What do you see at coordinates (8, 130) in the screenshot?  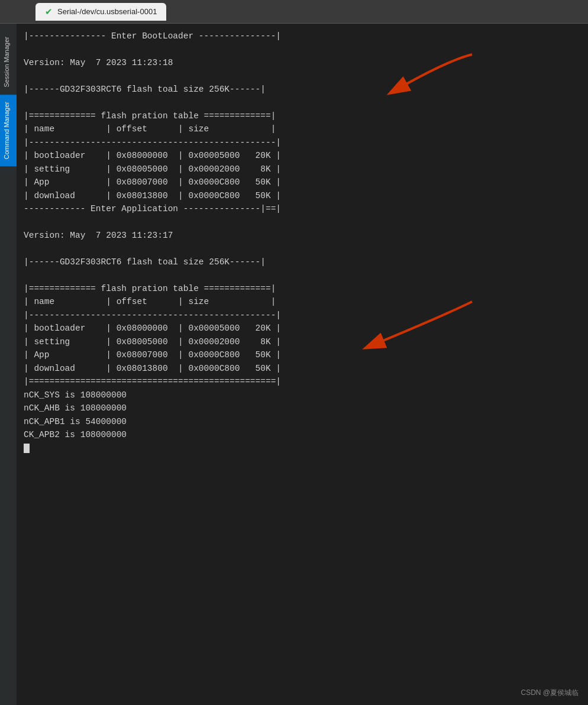 I see `sidebar-item-command-manager: Command Manager` at bounding box center [8, 130].